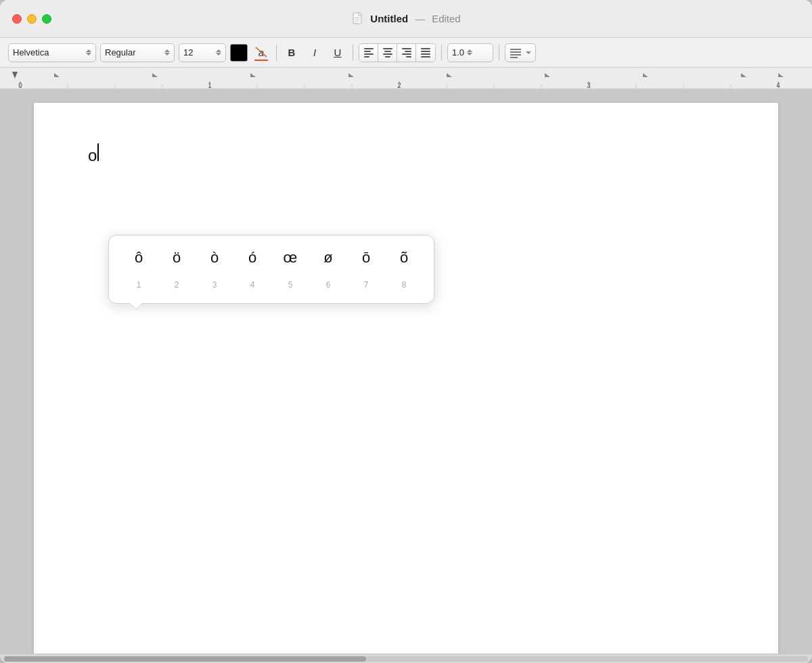  I want to click on ruler-svg: 0 1 2 3 4, so click(406, 78).